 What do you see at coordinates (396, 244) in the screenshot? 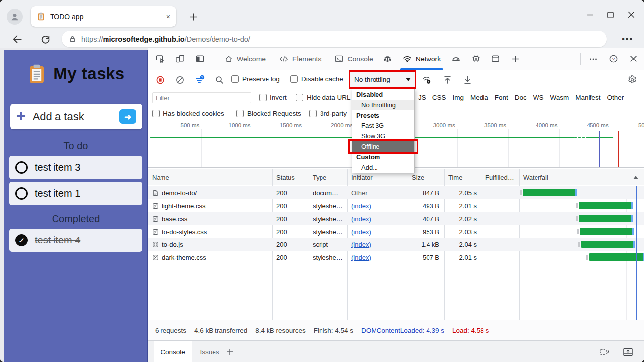
I see `table-row: to-do.js200script(index)1.4 kB2.04 s` at bounding box center [396, 244].